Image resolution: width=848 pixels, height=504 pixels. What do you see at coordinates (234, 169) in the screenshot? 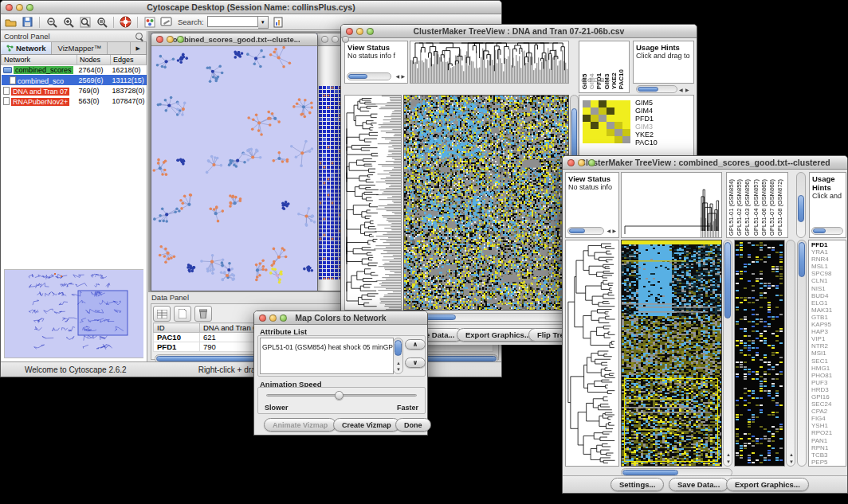
I see `network-canvas` at bounding box center [234, 169].